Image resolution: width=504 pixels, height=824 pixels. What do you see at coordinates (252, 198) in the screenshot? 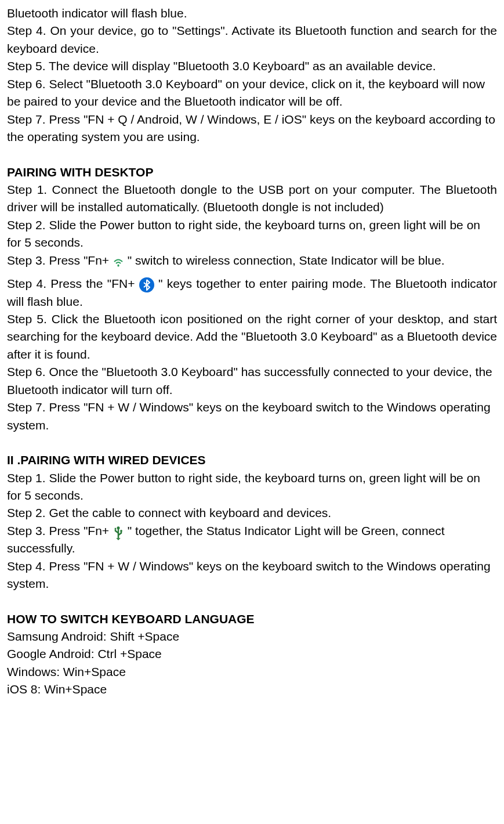
I see `section2-step1: Step 1. Connect the Bluetooth dongle to …` at bounding box center [252, 198].